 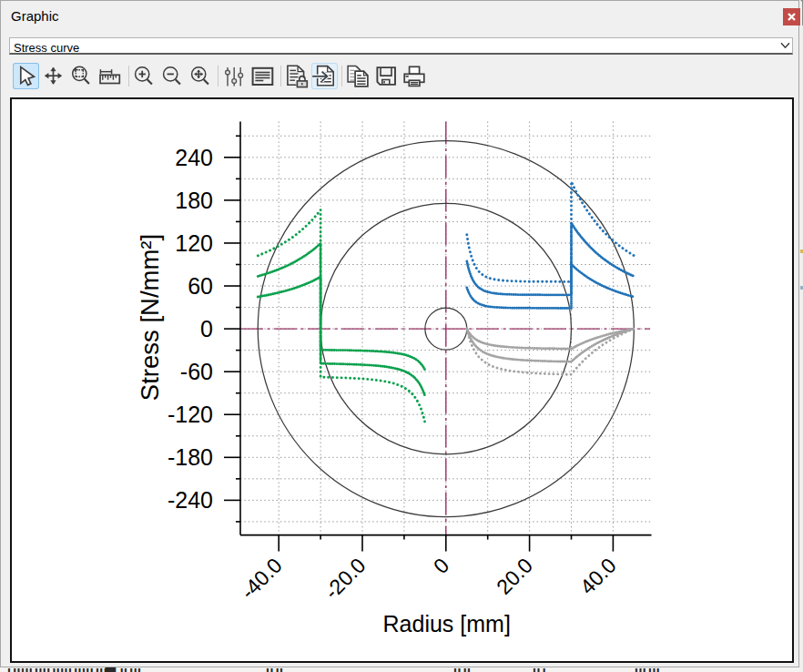 What do you see at coordinates (341, 317) in the screenshot?
I see `series-green-dotted` at bounding box center [341, 317].